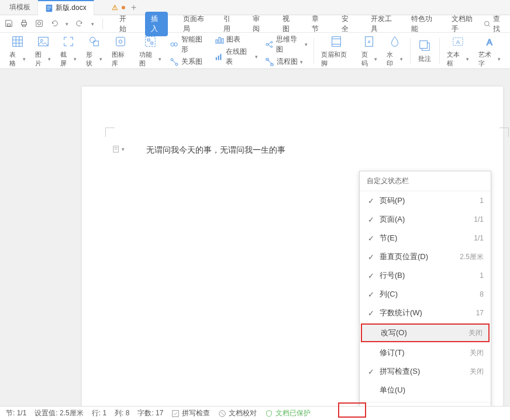 This screenshot has width=510, height=420. I want to click on watermark-icon, so click(395, 42).